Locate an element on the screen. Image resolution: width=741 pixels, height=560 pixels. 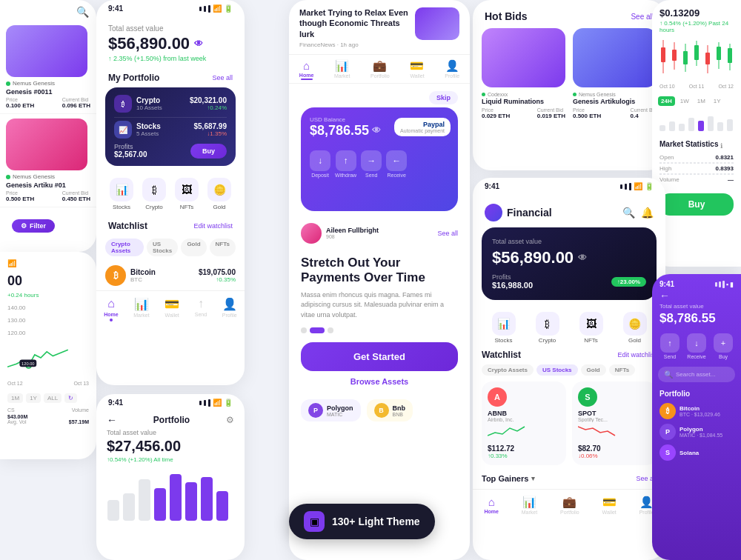
dw-buy: + Buy is located at coordinates (723, 347).